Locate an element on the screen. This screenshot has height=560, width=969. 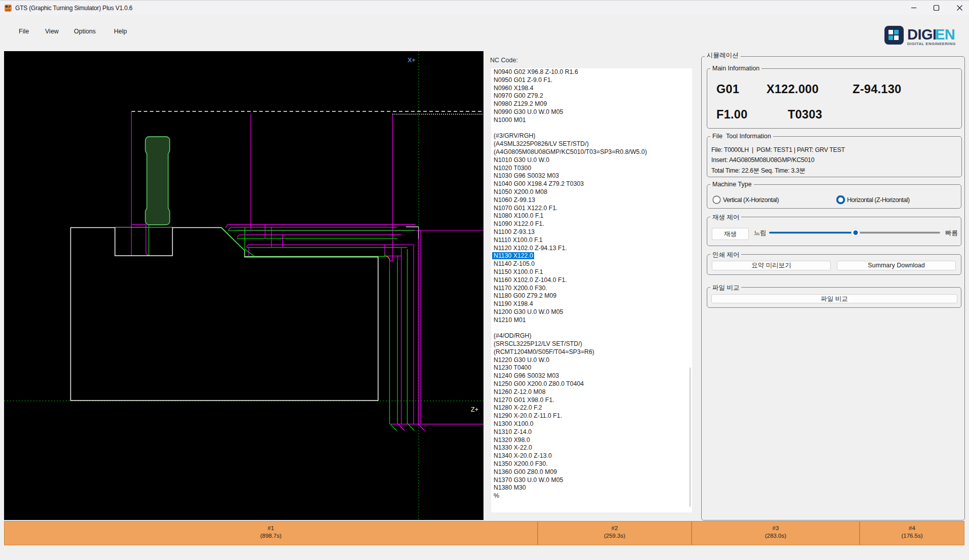
svg-text: Z+ is located at coordinates (475, 410).